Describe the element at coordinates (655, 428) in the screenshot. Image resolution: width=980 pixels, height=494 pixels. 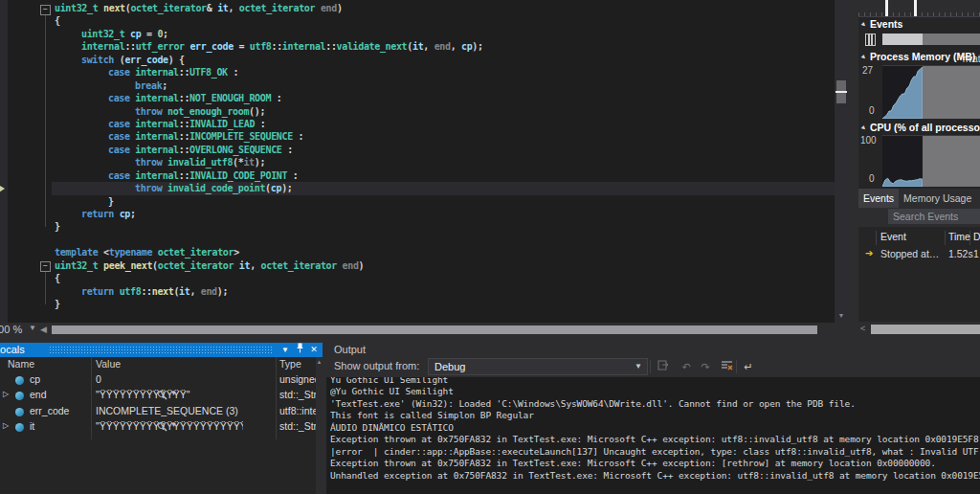
I see `output-line: ÁUDIO DINÂMICO ESTÁTICO` at that location.